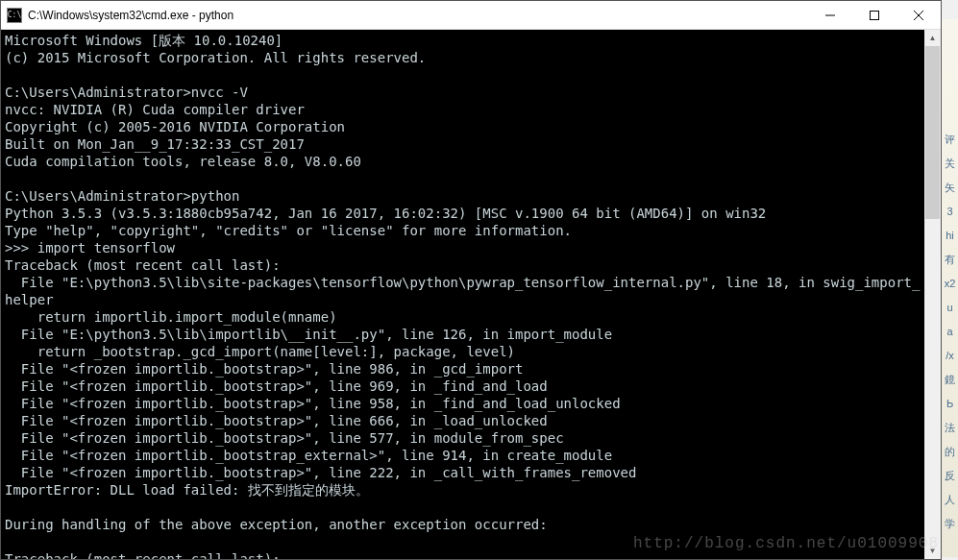 The image size is (958, 560). Describe the element at coordinates (949, 211) in the screenshot. I see `side-panel-item: 3` at that location.